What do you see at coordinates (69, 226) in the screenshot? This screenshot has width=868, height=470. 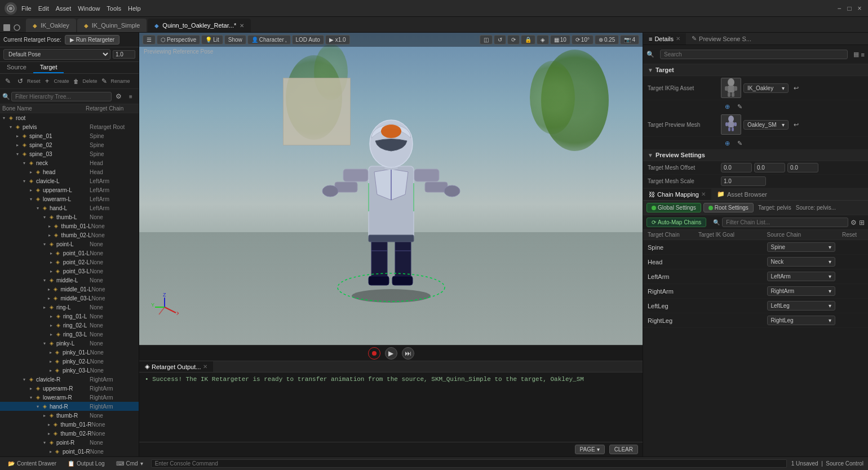 I see `tree-item: ▸ ◈ thumb_01-L None` at bounding box center [69, 226].